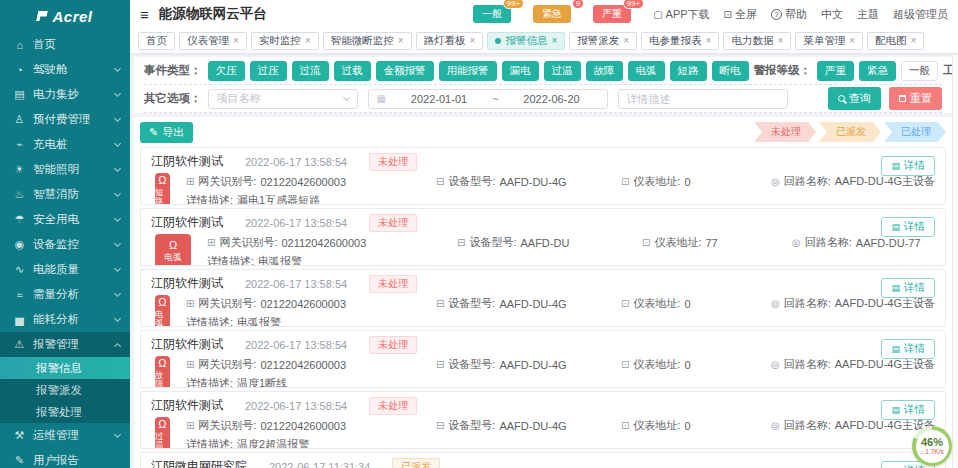  Describe the element at coordinates (296, 162) in the screenshot. I see `alarm-time: 2022-06-17 13:58:54` at that location.